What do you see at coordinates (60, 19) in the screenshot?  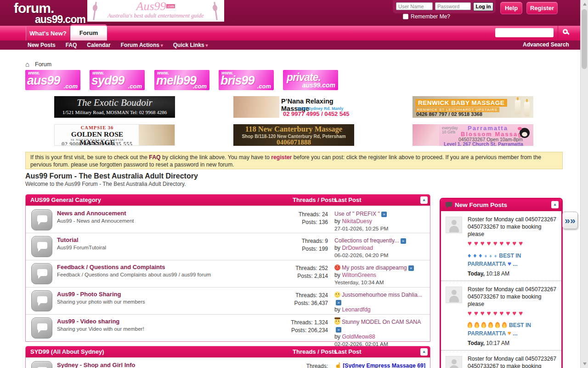 I see `site-logo-line2: aus99.com` at bounding box center [60, 19].